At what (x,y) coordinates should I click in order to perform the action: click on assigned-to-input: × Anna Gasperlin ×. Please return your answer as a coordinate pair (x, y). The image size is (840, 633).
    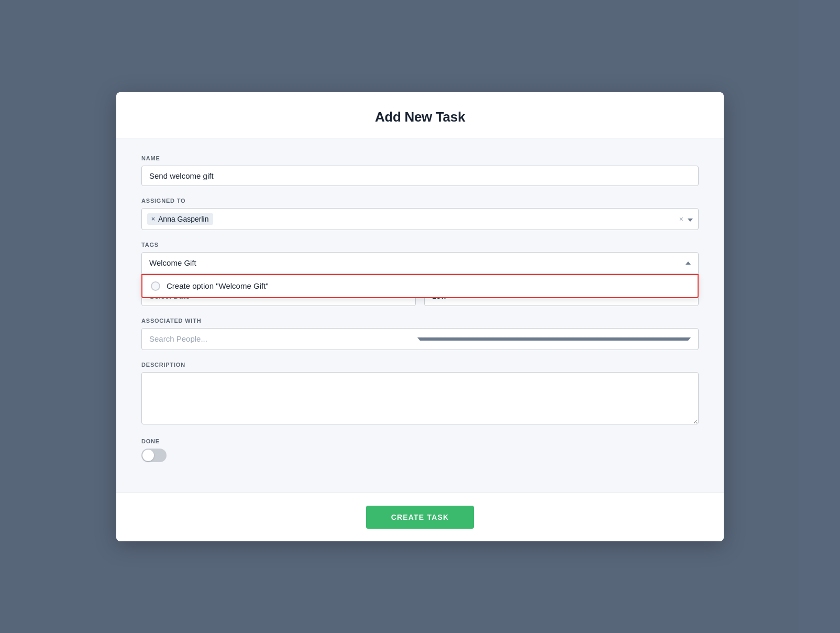
    Looking at the image, I should click on (420, 219).